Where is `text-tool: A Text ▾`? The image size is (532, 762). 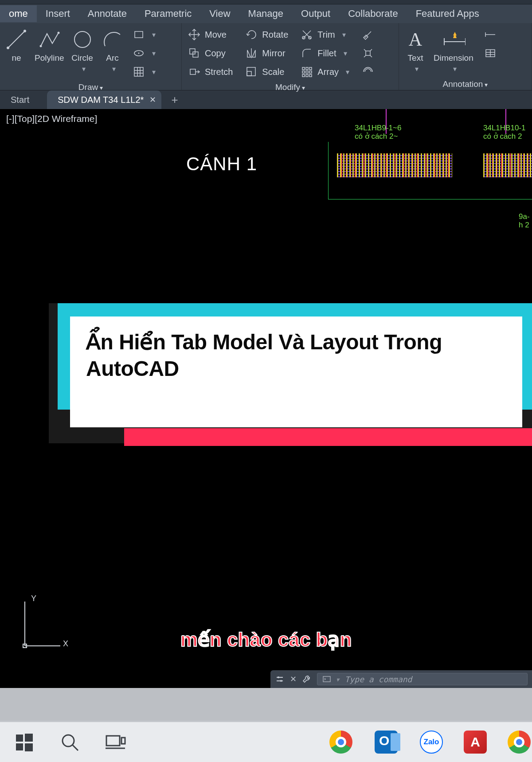 text-tool: A Text ▾ is located at coordinates (415, 50).